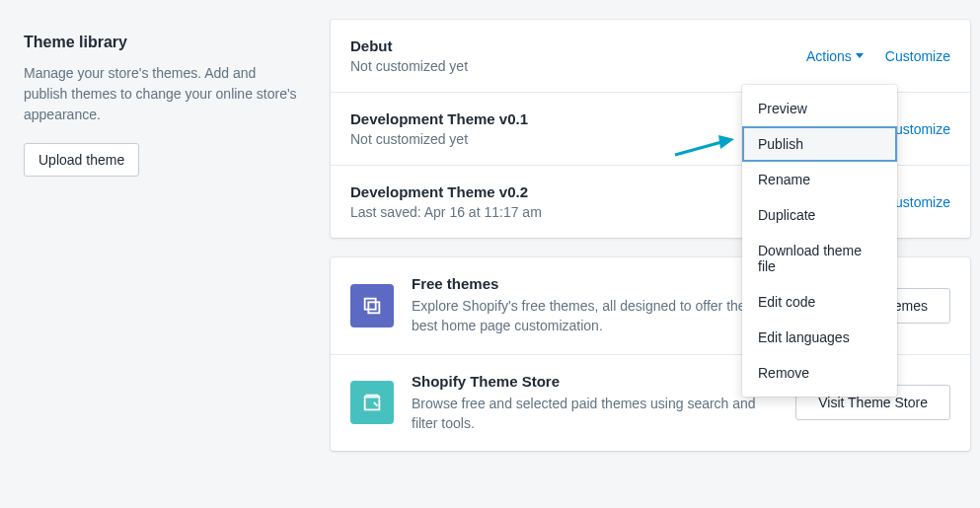 This screenshot has height=508, width=980. I want to click on sidebar-title: Theme library, so click(162, 42).